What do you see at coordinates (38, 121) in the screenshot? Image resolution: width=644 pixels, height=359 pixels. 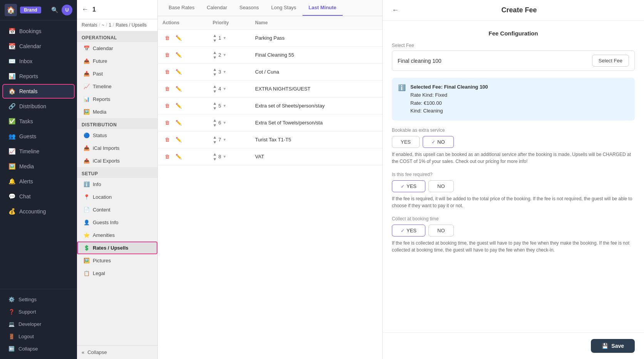 I see `sidebar-item-tasks: ✅ Tasks` at bounding box center [38, 121].